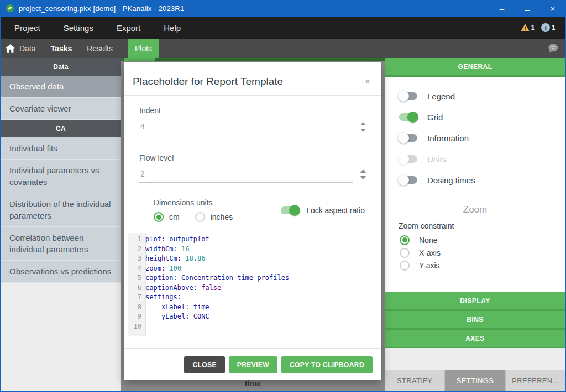 This screenshot has height=392, width=566. Describe the element at coordinates (405, 253) in the screenshot. I see `radio-x-axis` at that location.